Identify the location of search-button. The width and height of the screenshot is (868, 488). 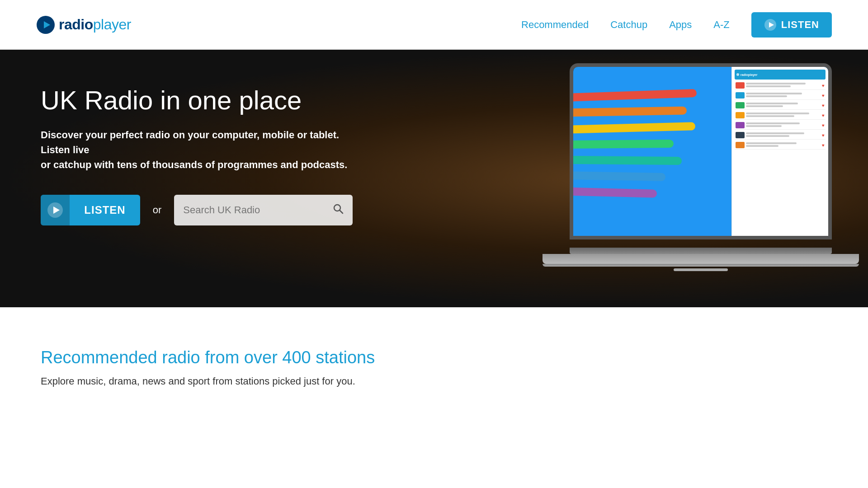
(338, 210).